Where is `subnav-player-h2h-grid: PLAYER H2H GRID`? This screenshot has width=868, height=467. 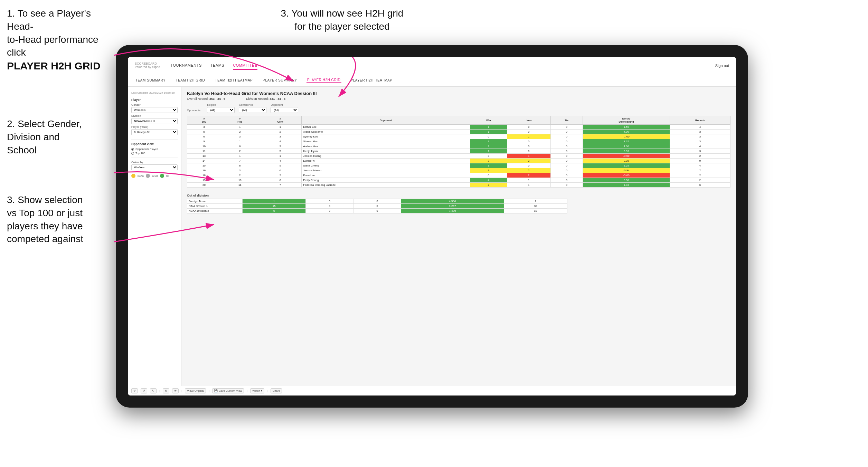
subnav-player-h2h-grid: PLAYER H2H GRID is located at coordinates (324, 80).